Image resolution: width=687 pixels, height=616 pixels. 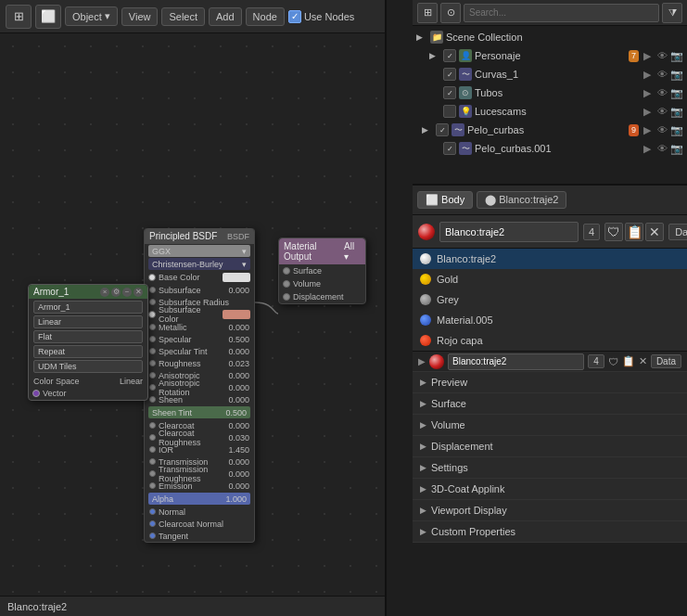 What do you see at coordinates (655, 232) in the screenshot?
I see `material-remove-btn: ✕` at bounding box center [655, 232].